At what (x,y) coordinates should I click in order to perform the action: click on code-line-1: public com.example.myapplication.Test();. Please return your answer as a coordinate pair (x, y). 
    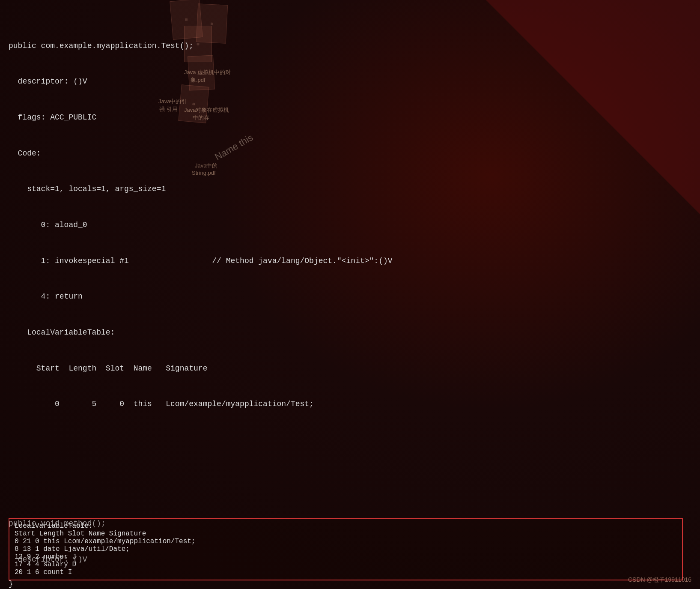
    Looking at the image, I should click on (350, 46).